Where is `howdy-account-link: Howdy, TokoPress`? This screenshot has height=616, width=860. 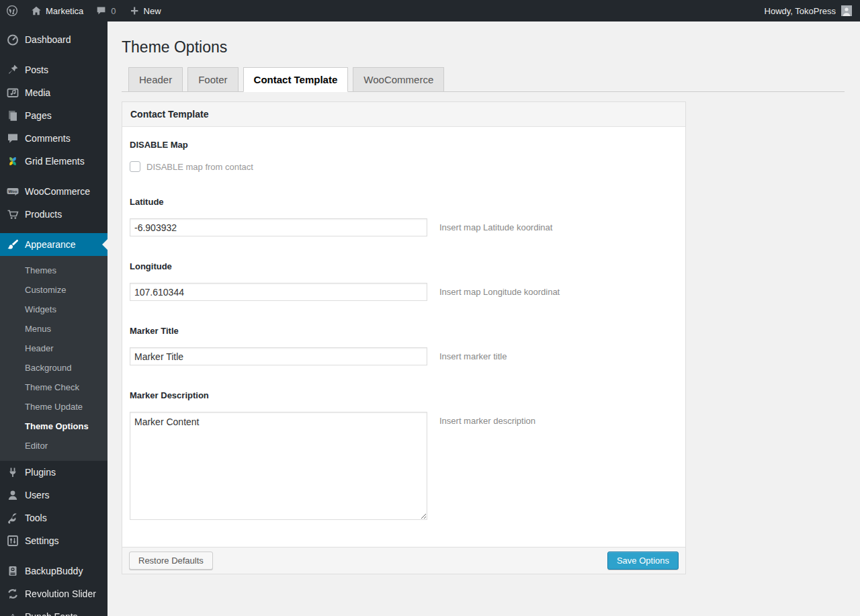 howdy-account-link: Howdy, TokoPress is located at coordinates (800, 11).